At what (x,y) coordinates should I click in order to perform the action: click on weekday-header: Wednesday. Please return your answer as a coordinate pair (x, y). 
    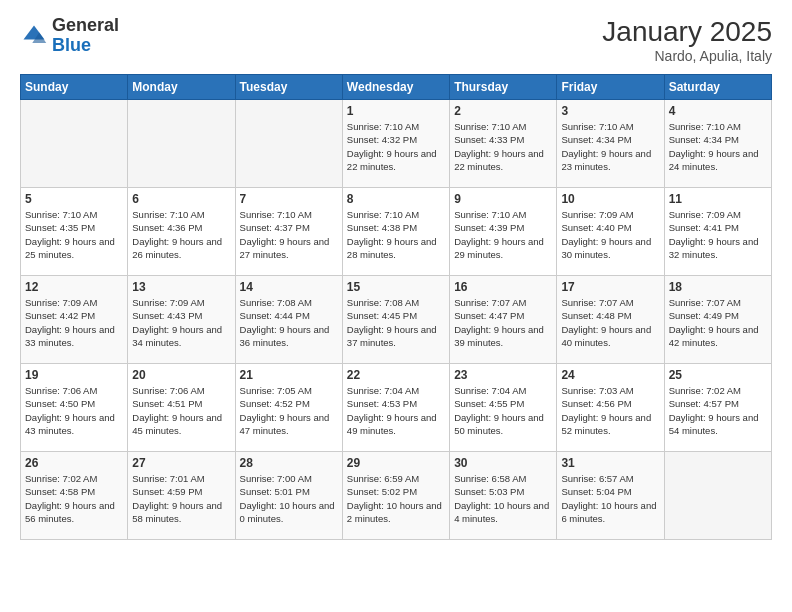
    Looking at the image, I should click on (396, 88).